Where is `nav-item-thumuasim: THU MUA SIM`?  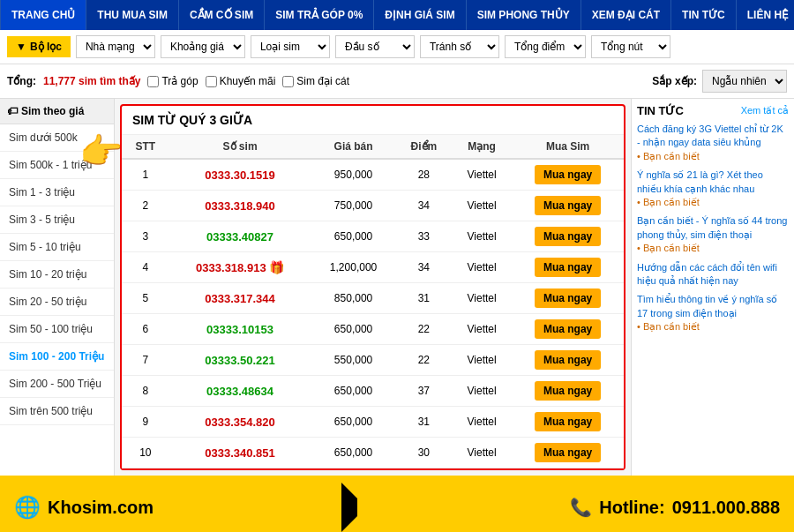
nav-item-thumuasim: THU MUA SIM is located at coordinates (132, 15).